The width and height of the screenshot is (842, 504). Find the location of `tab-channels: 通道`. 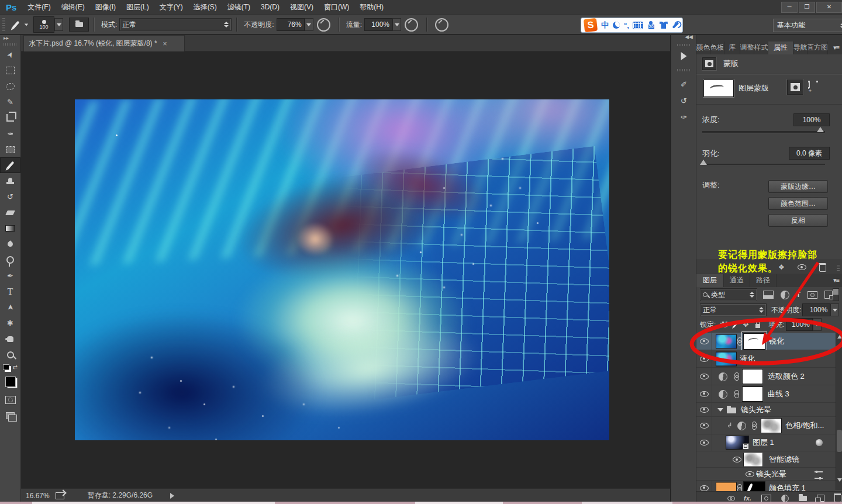

tab-channels: 通道 is located at coordinates (737, 281).